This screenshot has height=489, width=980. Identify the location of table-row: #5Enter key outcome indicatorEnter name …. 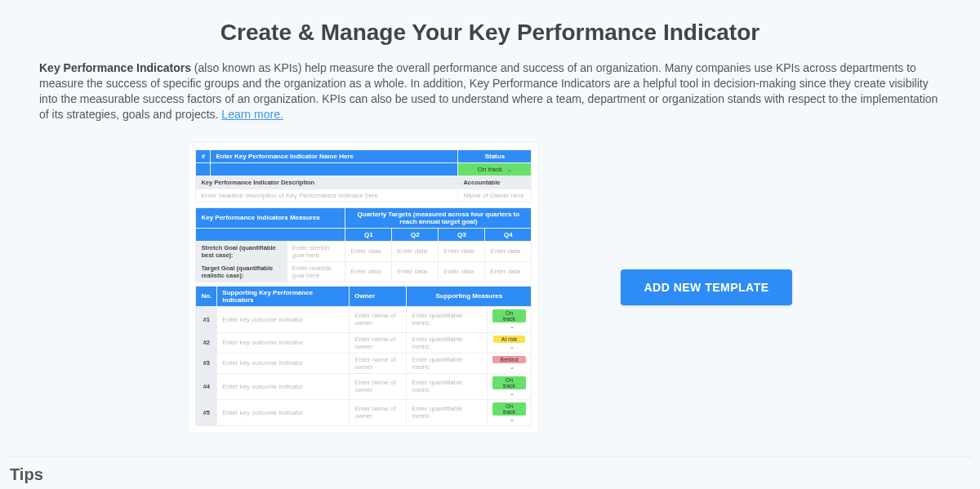
(364, 412).